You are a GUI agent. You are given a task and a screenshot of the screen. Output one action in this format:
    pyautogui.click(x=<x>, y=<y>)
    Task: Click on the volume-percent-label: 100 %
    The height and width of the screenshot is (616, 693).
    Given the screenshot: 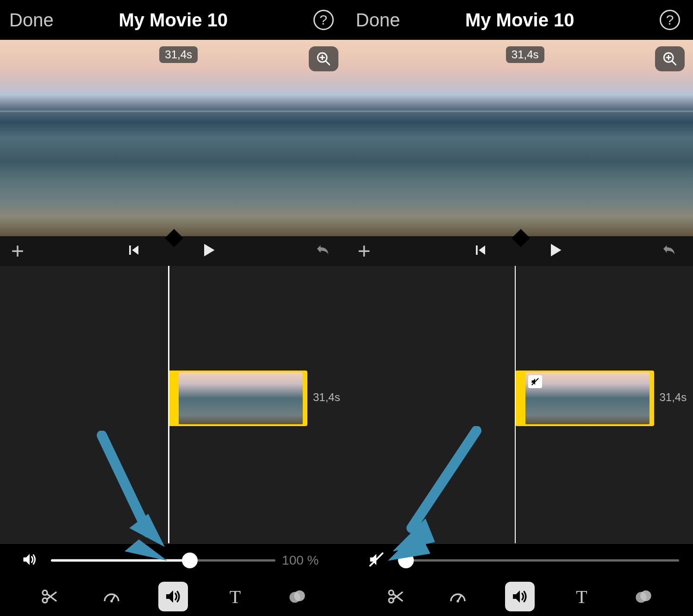 What is the action you would take?
    pyautogui.click(x=300, y=560)
    